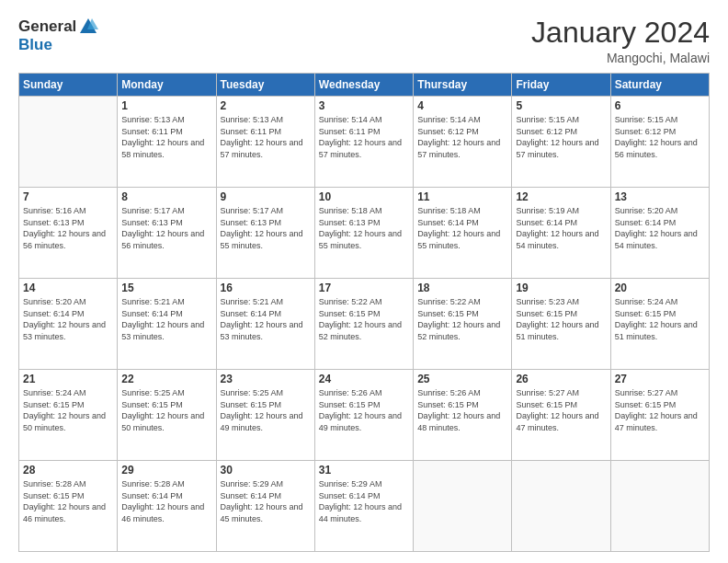 The width and height of the screenshot is (728, 563). Describe the element at coordinates (266, 470) in the screenshot. I see `day-number: 30` at that location.